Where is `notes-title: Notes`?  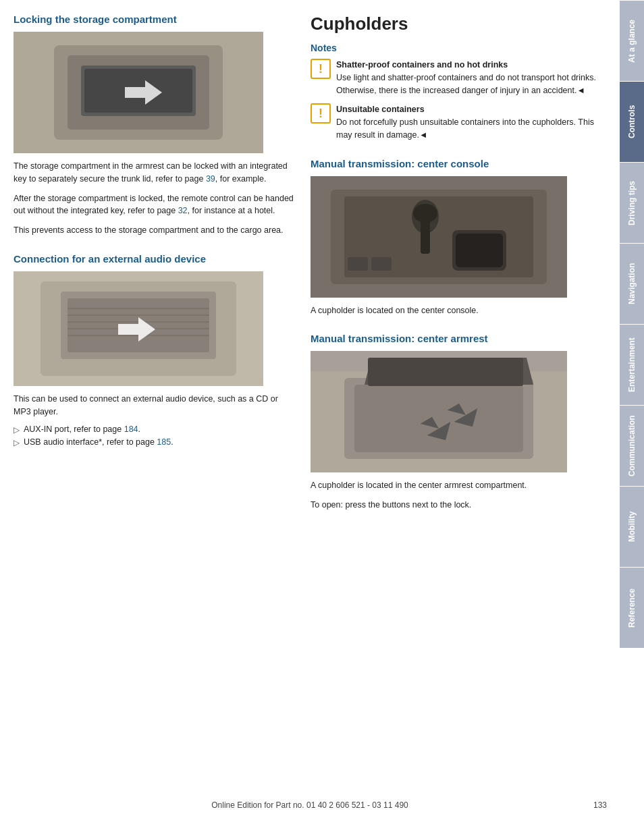 notes-title: Notes is located at coordinates (458, 48).